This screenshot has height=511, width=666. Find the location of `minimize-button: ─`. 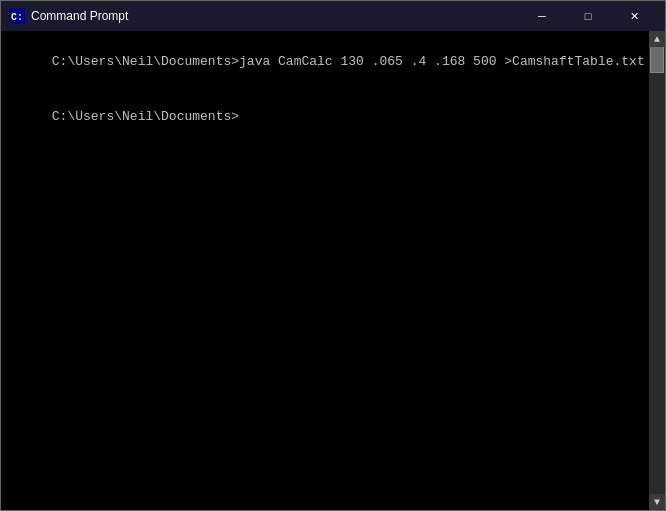

minimize-button: ─ is located at coordinates (542, 16).